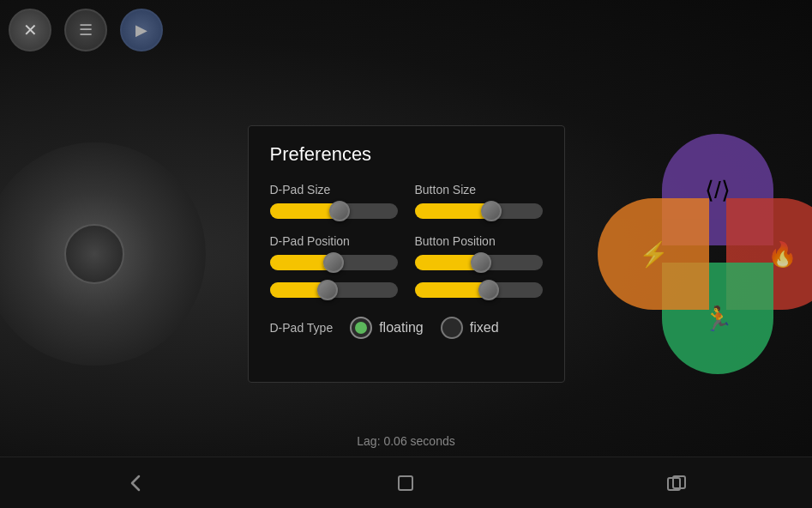 The width and height of the screenshot is (812, 508). Describe the element at coordinates (334, 211) in the screenshot. I see `dpad-size-track` at that location.